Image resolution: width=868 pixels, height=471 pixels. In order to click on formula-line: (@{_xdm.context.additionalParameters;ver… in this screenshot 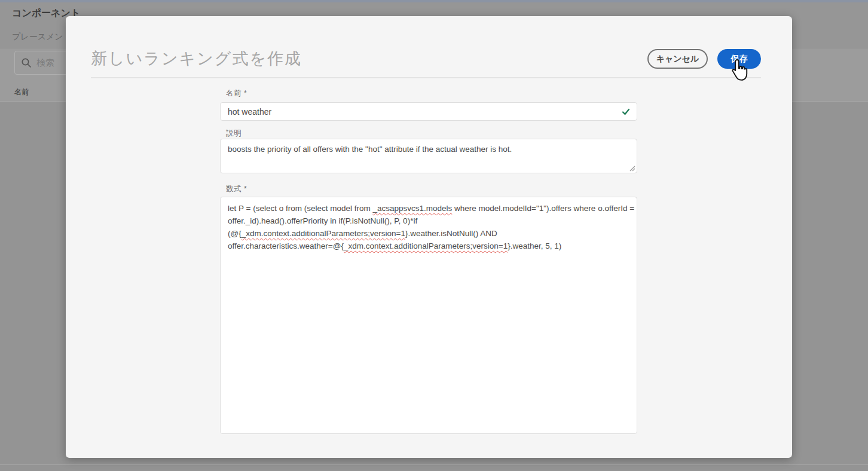, I will do `click(429, 233)`.